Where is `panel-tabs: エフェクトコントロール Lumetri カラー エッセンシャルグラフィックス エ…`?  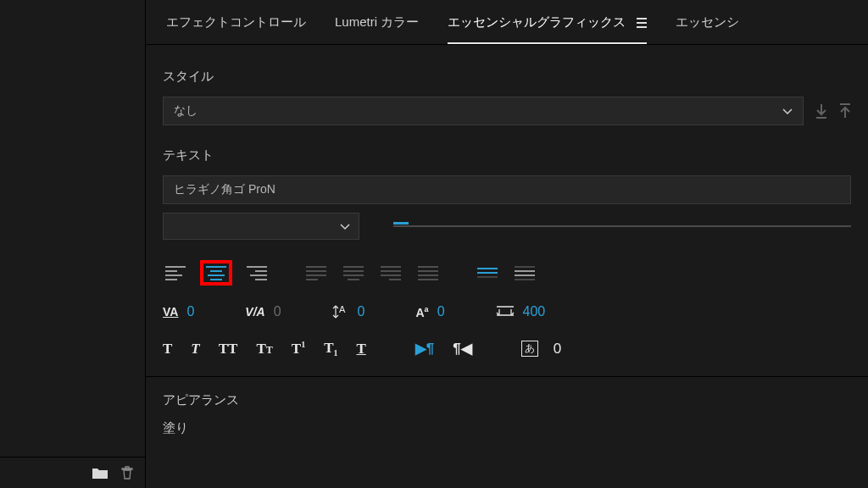
panel-tabs: エフェクトコントロール Lumetri カラー エッセンシャルグラフィックス エ… is located at coordinates (507, 22).